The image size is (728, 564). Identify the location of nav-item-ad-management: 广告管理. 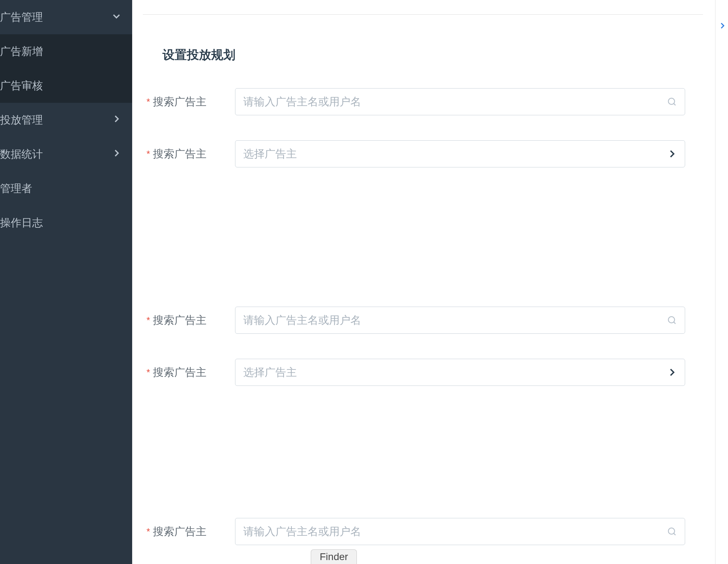
(66, 17).